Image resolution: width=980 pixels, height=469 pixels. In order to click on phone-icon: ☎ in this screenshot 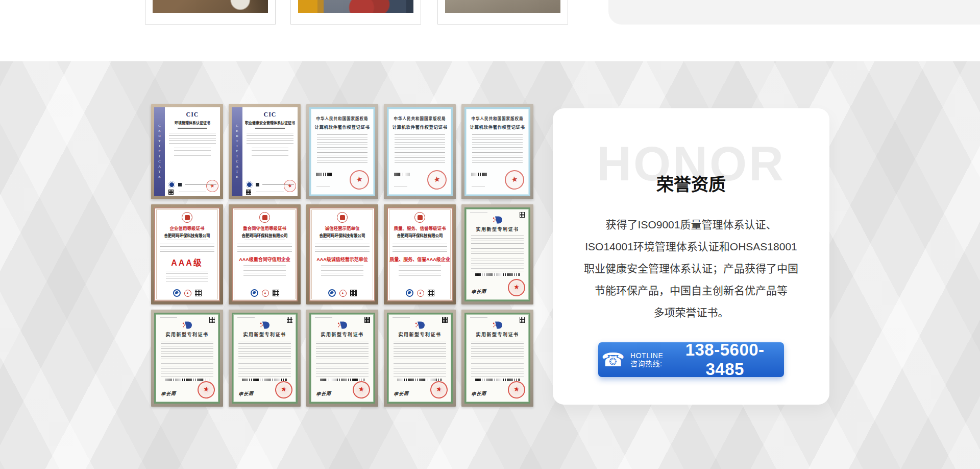, I will do `click(613, 360)`.